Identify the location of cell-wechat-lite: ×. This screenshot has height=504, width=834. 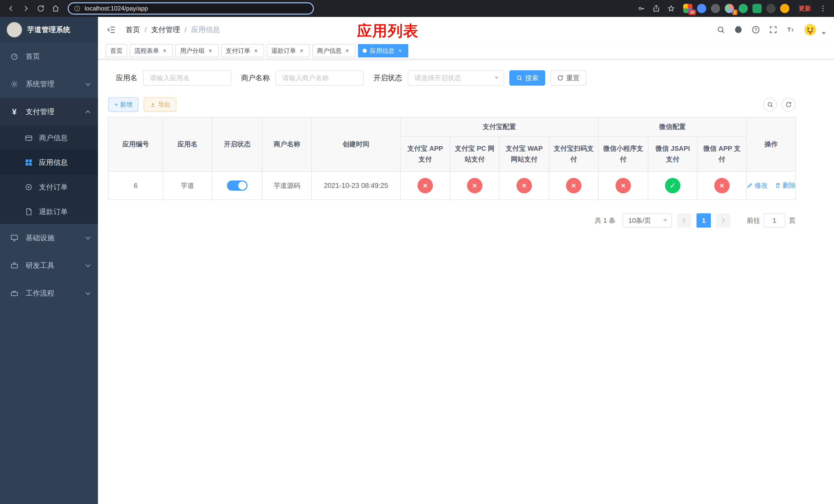
(623, 185).